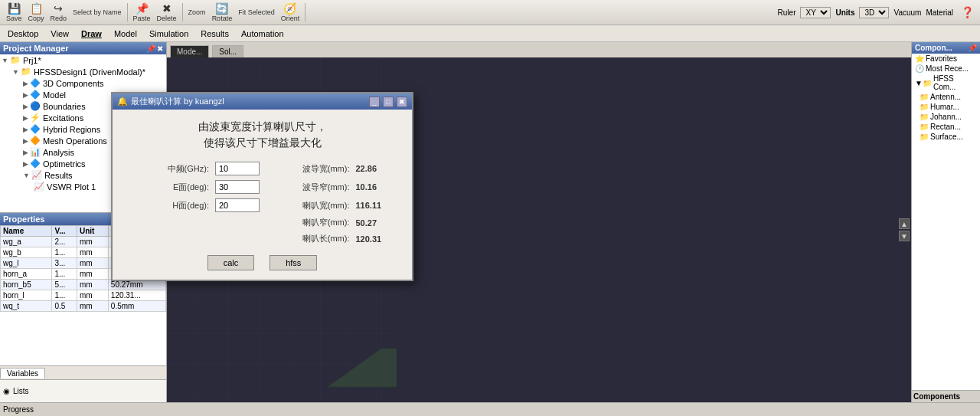 The height and width of the screenshot is (416, 980). I want to click on horn-l-value: 120.31, so click(378, 239).